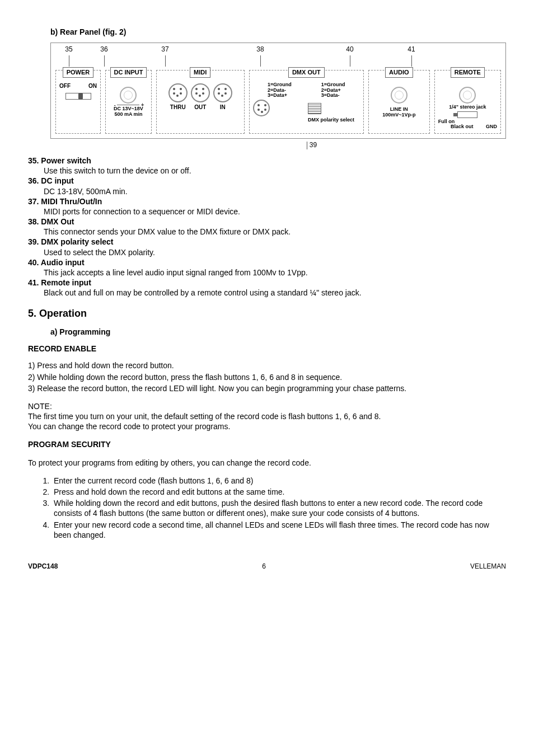  I want to click on program-security-steps: Enter the current record code (flash but…, so click(279, 508).